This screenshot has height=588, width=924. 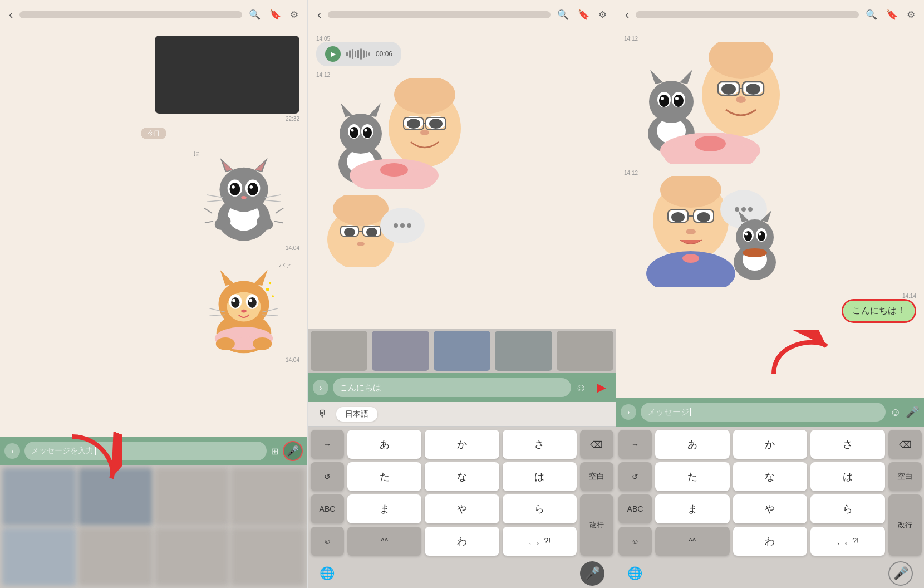 I want to click on search-icon-p1: 🔍, so click(x=255, y=14).